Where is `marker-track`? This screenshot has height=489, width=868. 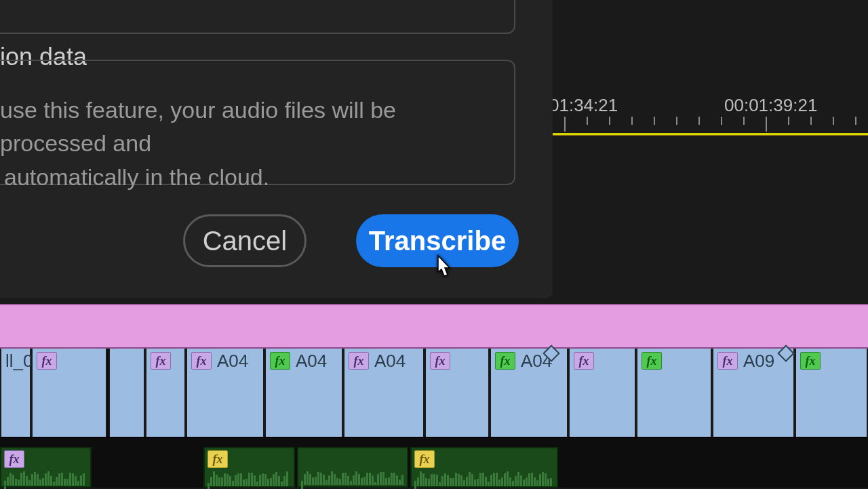 marker-track is located at coordinates (434, 326).